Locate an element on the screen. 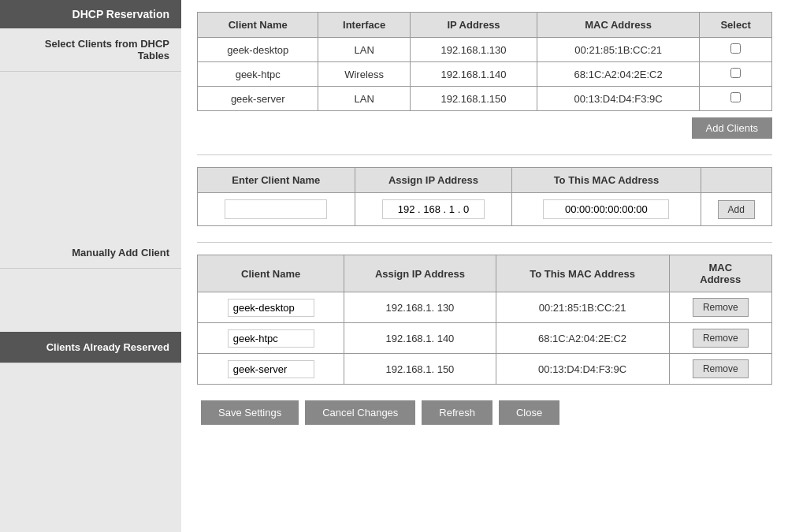  col-interface: Interface is located at coordinates (364, 25).